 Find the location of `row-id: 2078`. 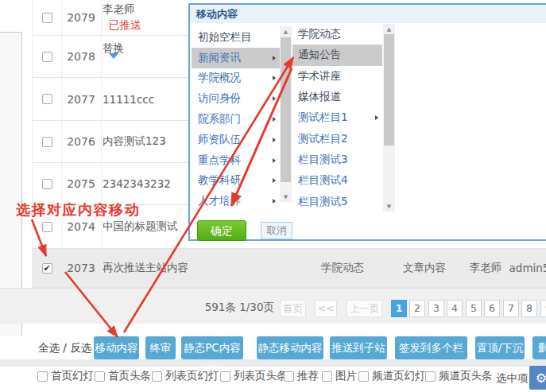

row-id: 2078 is located at coordinates (81, 56).